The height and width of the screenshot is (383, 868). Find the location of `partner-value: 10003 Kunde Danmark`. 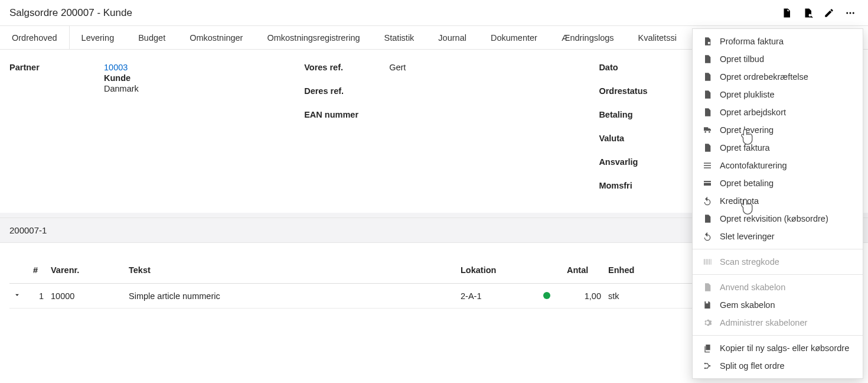

partner-value: 10003 Kunde Danmark is located at coordinates (122, 78).